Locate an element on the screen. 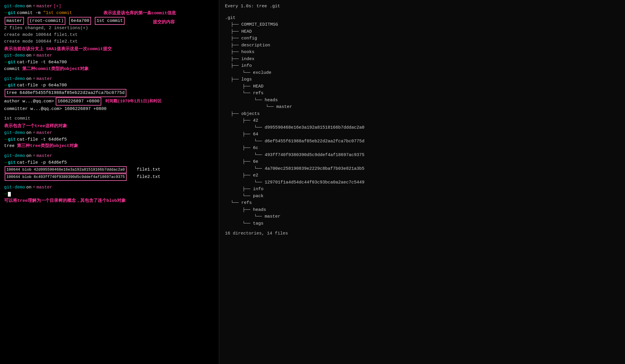 Image resolution: width=625 pixels, height=364 pixels. tree-objects-64: ├── 64 is located at coordinates (422, 135).